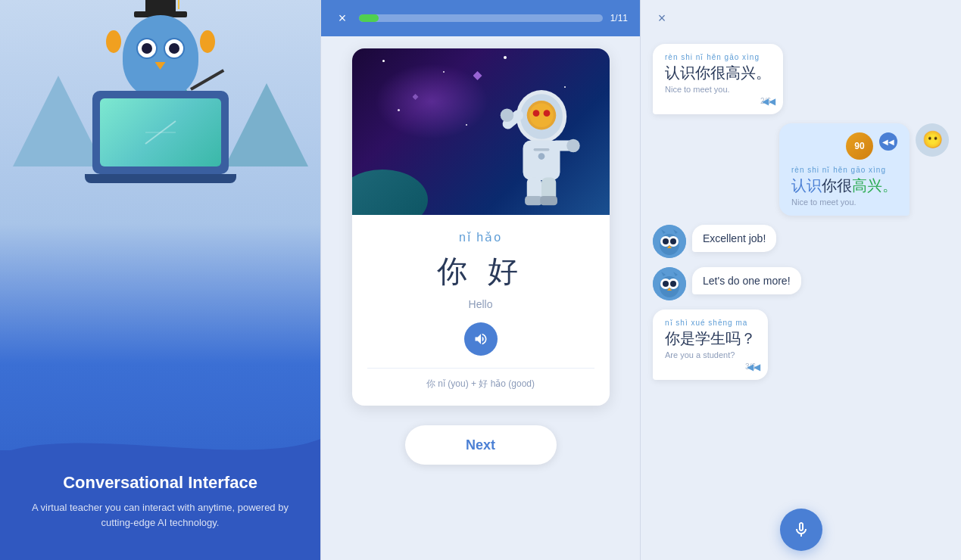 This screenshot has width=961, height=560. I want to click on msg1-chinese: 认识你很高兴。, so click(718, 73).